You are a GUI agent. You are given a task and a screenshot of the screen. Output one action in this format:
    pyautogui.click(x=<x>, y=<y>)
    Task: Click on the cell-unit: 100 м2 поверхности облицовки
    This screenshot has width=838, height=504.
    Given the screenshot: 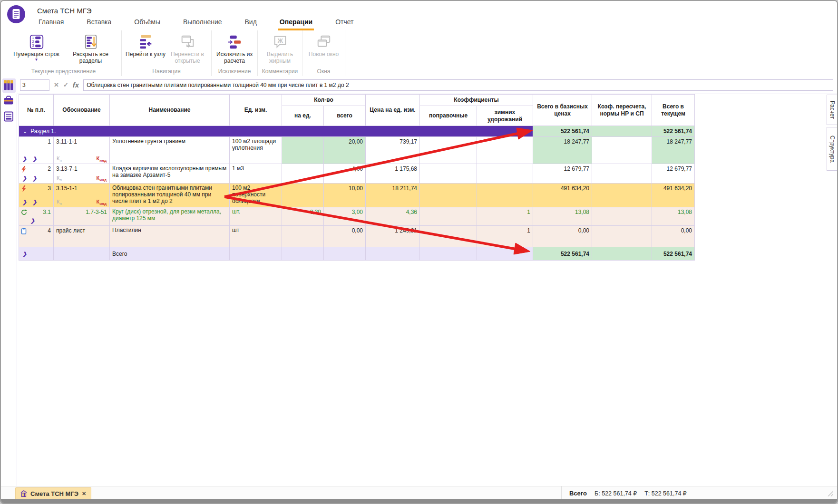 What is the action you would take?
    pyautogui.click(x=256, y=195)
    